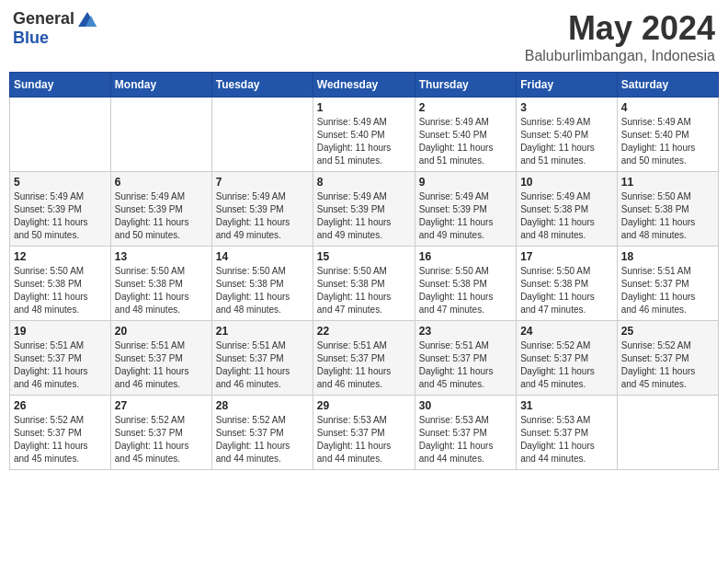  I want to click on day-number: 7, so click(263, 182).